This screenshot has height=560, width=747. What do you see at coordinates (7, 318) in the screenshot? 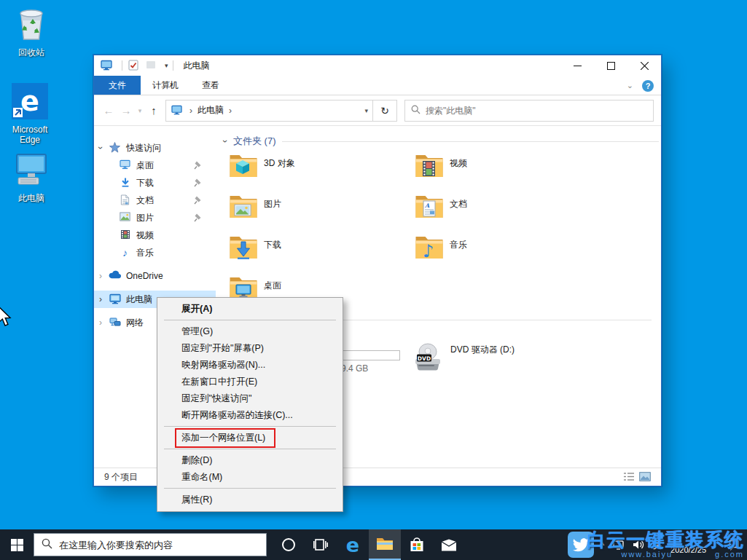
I see `mouse-cursor` at bounding box center [7, 318].